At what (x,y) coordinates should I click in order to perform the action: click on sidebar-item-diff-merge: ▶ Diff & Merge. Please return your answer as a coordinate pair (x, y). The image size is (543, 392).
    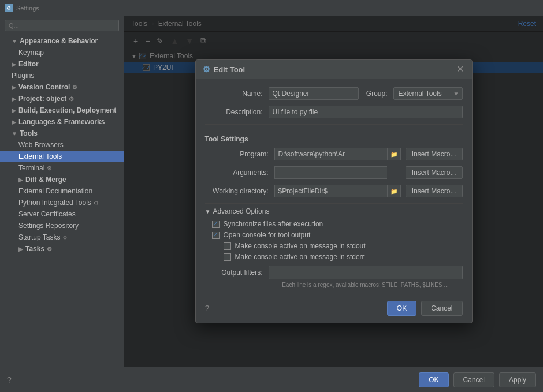
    Looking at the image, I should click on (62, 180).